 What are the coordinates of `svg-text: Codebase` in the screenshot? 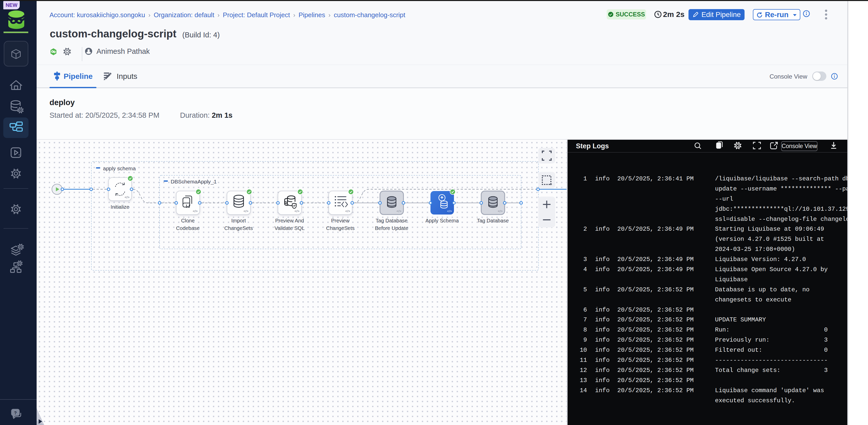 It's located at (188, 228).